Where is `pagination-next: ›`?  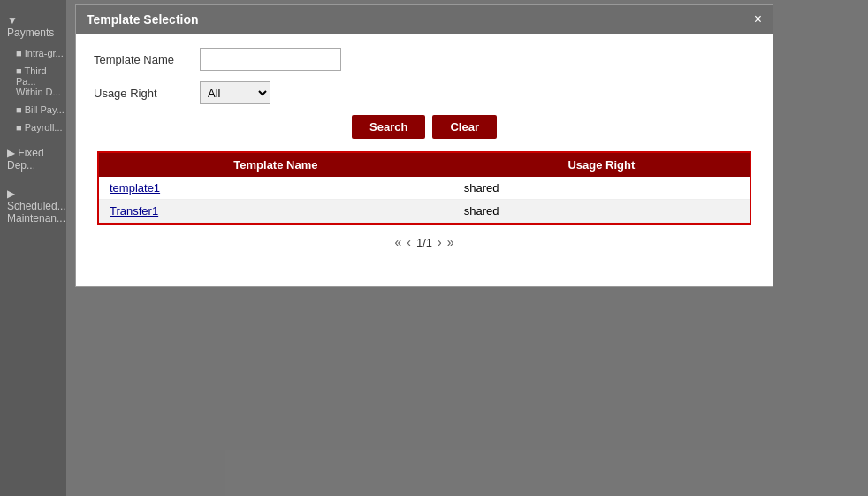
pagination-next: › is located at coordinates (440, 242).